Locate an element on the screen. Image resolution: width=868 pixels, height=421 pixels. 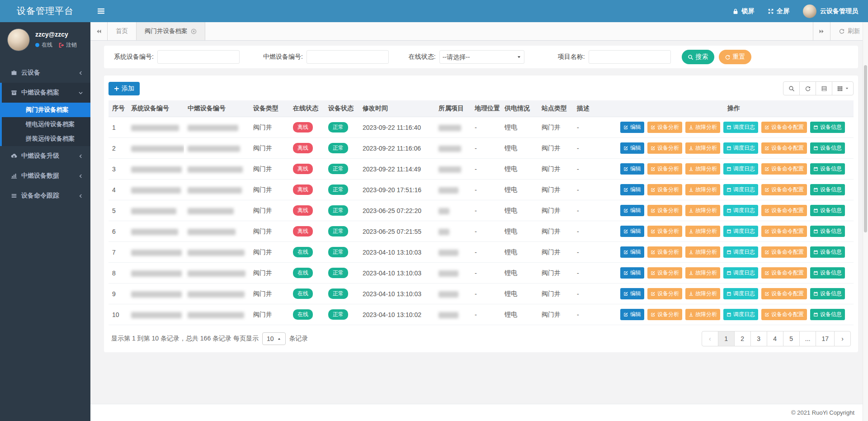
page-button-17: 17 is located at coordinates (825, 339).